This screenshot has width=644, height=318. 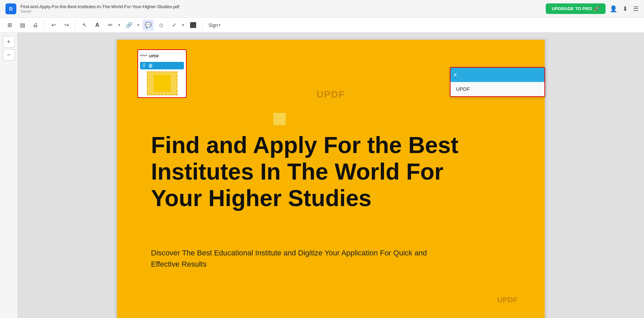 I want to click on text-button: A, so click(x=97, y=25).